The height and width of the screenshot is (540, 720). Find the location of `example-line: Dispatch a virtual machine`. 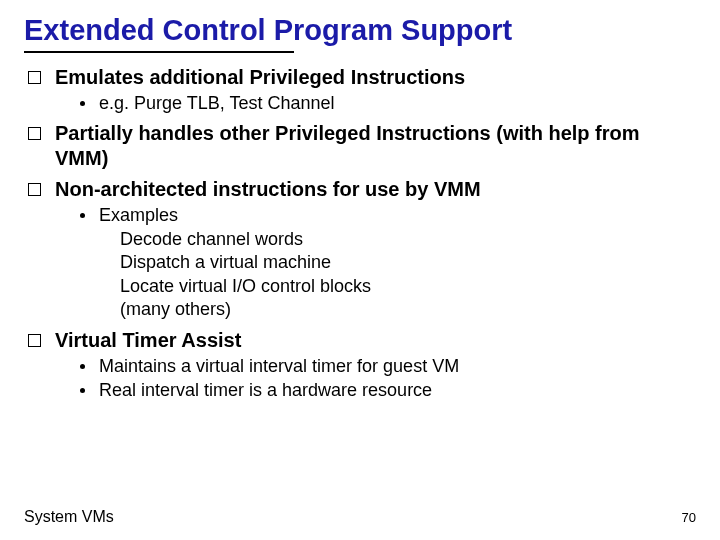

example-line: Dispatch a virtual machine is located at coordinates (408, 262).